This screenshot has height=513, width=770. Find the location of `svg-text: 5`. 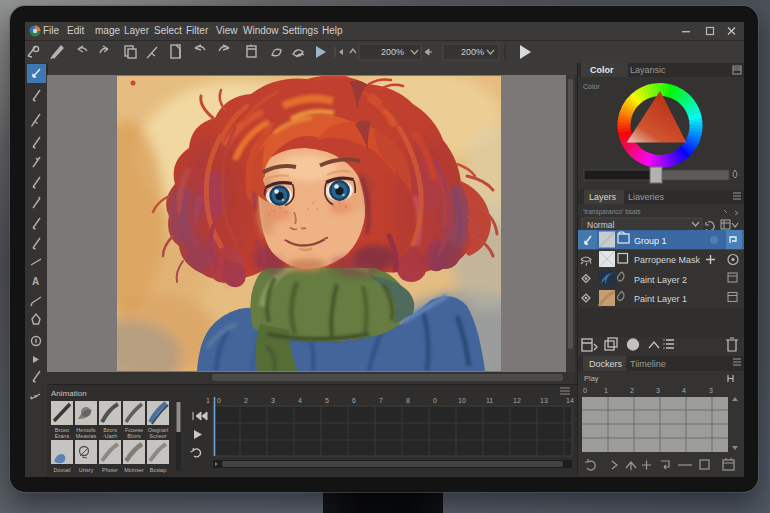

svg-text: 5 is located at coordinates (327, 400).